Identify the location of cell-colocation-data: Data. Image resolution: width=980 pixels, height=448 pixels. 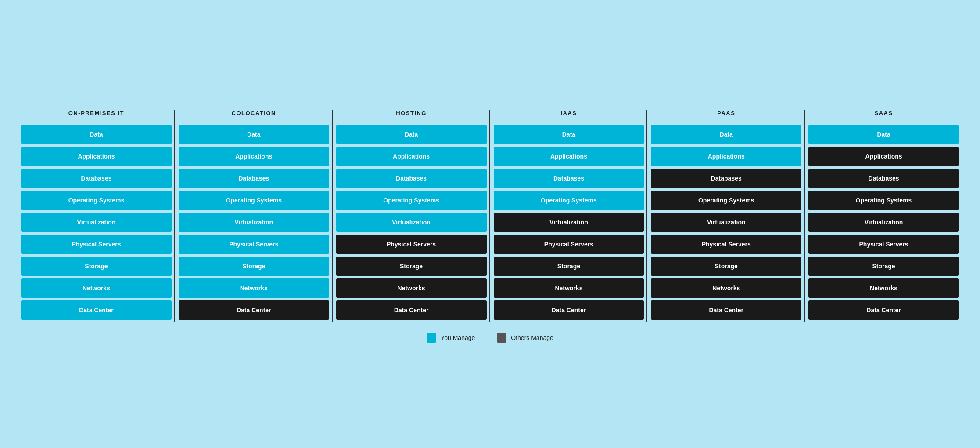
(254, 134).